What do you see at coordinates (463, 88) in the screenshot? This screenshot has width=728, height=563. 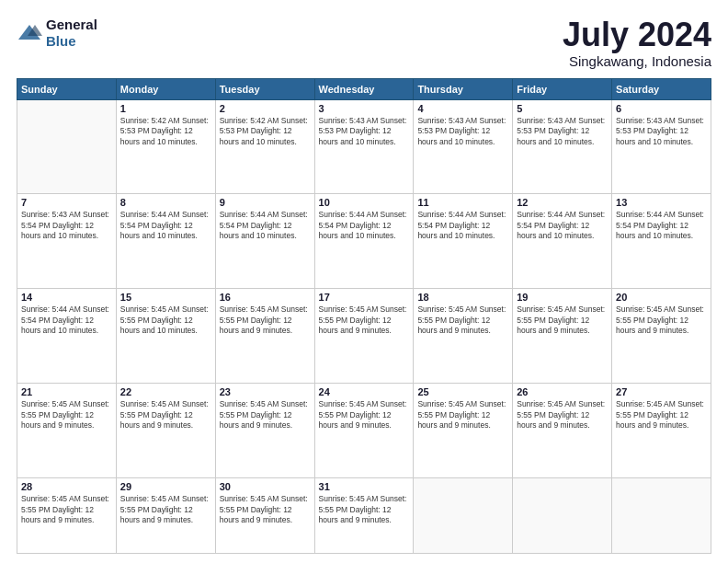 I see `header-thursday: Thursday` at bounding box center [463, 88].